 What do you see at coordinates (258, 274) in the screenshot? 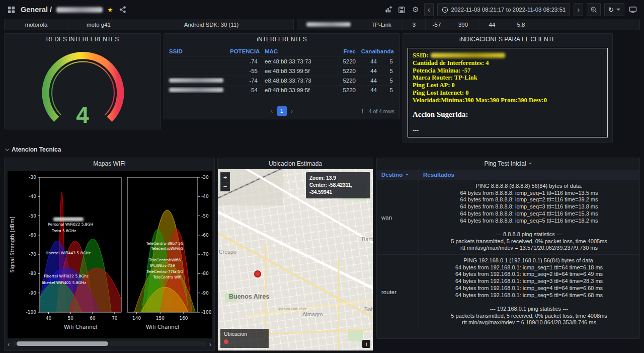
I see `location-marker` at bounding box center [258, 274].